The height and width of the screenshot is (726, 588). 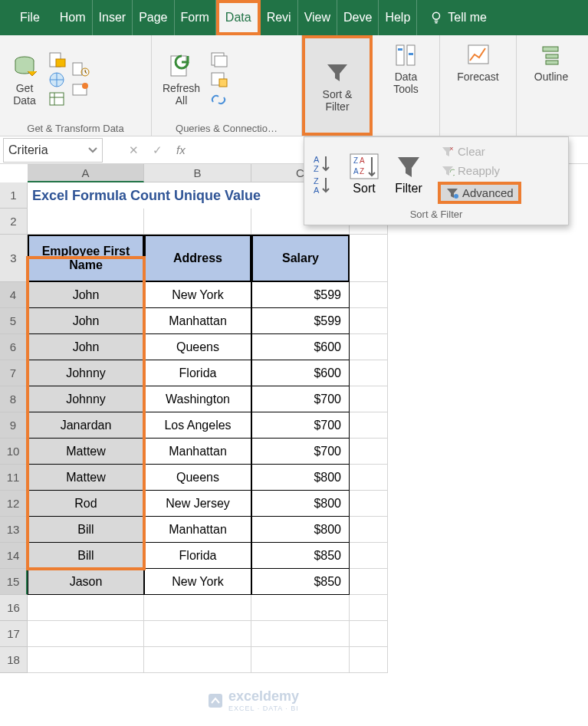 I want to click on data-tools-button: Data Tools, so click(x=406, y=68).